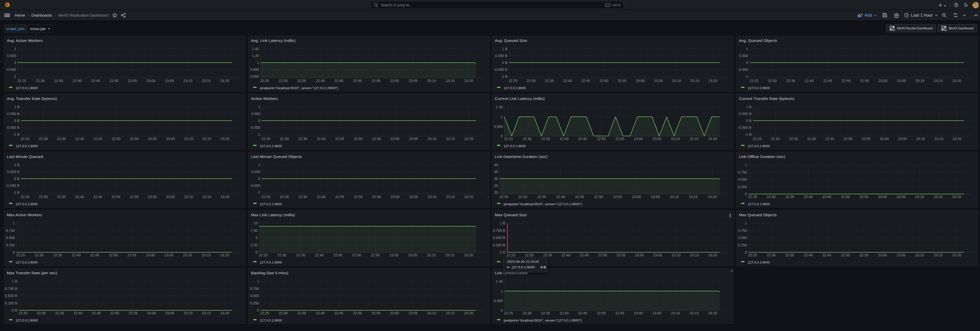 The height and width of the screenshot is (331, 980). What do you see at coordinates (758, 40) in the screenshot?
I see `svg-text: Avg. Queued Objects` at bounding box center [758, 40].